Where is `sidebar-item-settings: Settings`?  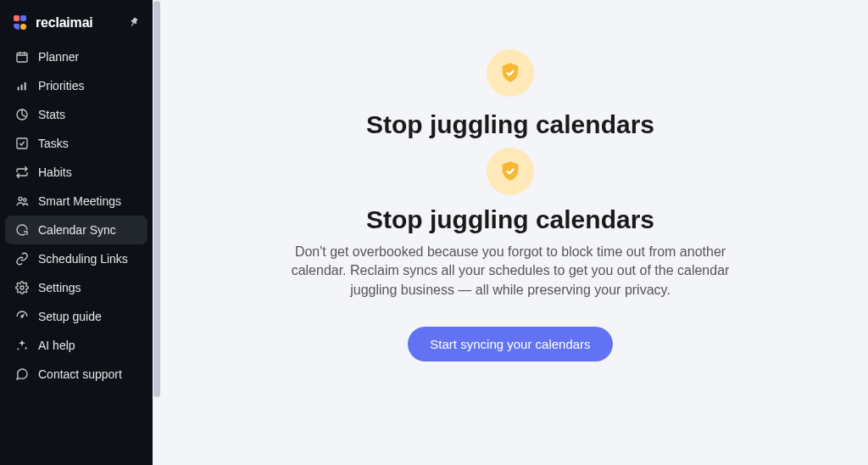
sidebar-item-settings: Settings is located at coordinates (76, 288).